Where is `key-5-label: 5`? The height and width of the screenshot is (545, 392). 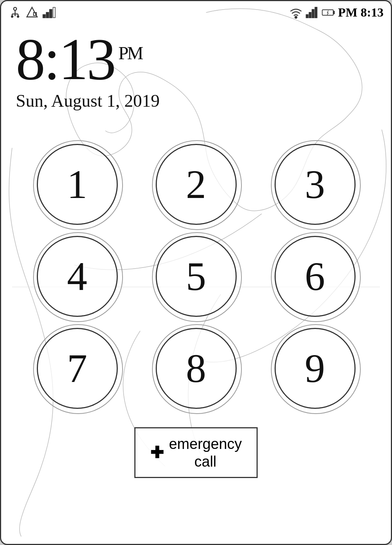 key-5-label: 5 is located at coordinates (196, 277).